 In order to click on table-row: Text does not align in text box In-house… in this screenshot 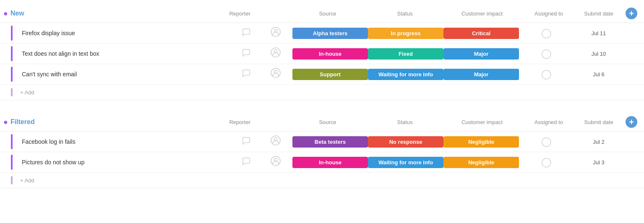, I will do `click(322, 54)`.